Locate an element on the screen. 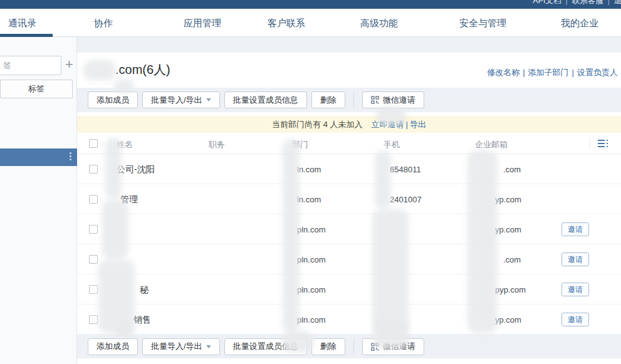 The width and height of the screenshot is (621, 364). invite-now-link: 立即邀请 is located at coordinates (388, 124).